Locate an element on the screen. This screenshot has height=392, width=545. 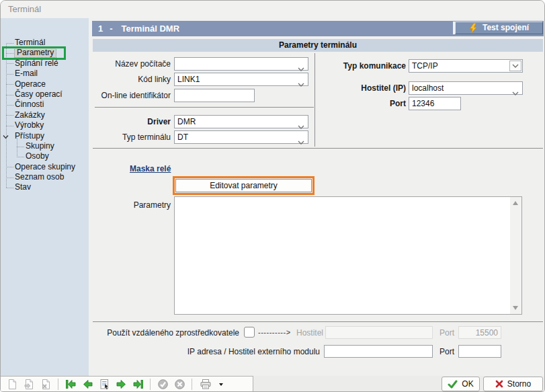
document-arrow-icon is located at coordinates (30, 385).